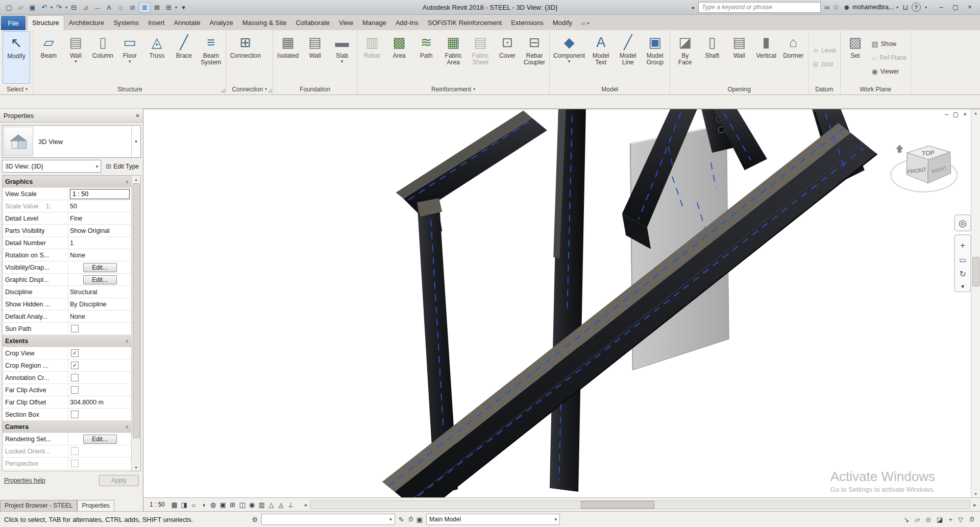 The image size is (980, 527). What do you see at coordinates (827, 7) in the screenshot?
I see `search-icon: ∞` at bounding box center [827, 7].